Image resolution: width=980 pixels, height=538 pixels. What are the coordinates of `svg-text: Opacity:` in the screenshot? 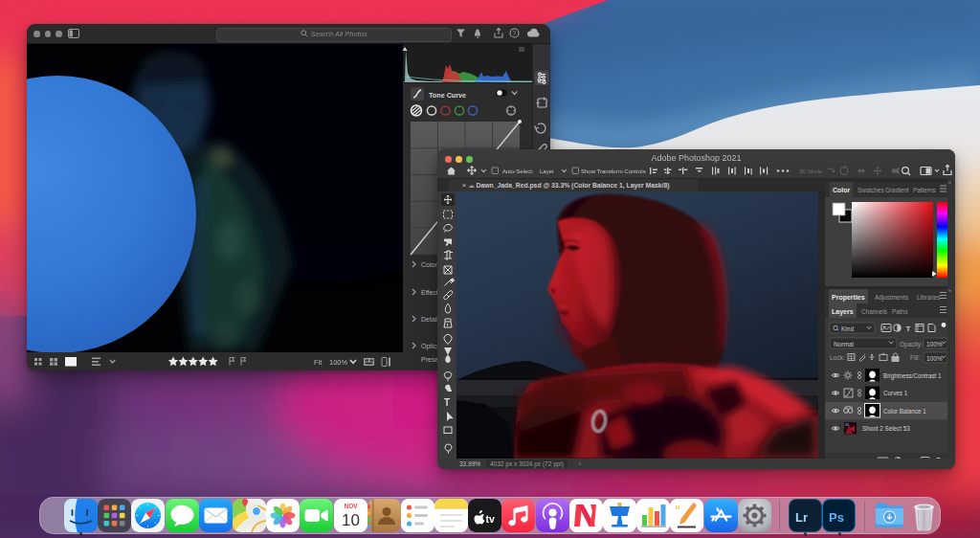 It's located at (911, 345).